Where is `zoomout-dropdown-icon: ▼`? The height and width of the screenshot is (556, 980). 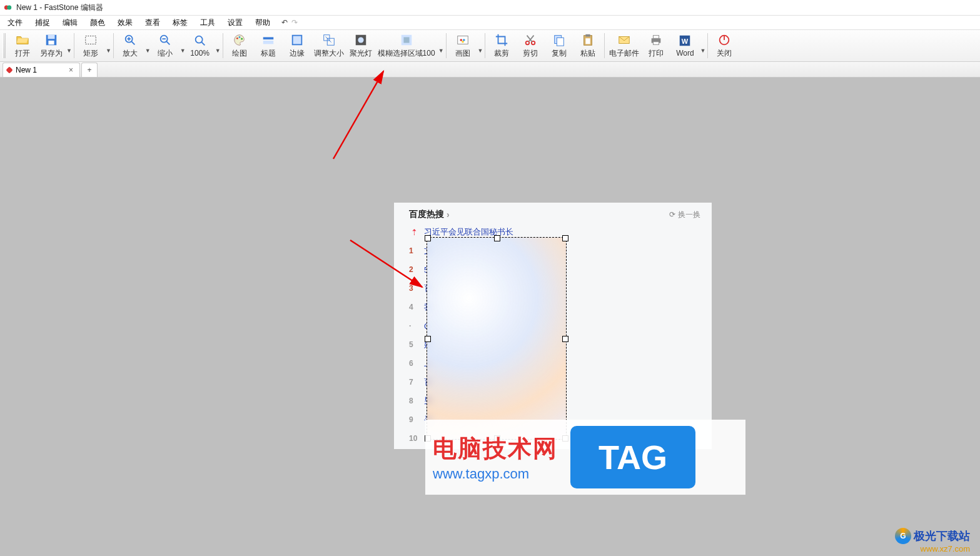 zoomout-dropdown-icon: ▼ is located at coordinates (183, 51).